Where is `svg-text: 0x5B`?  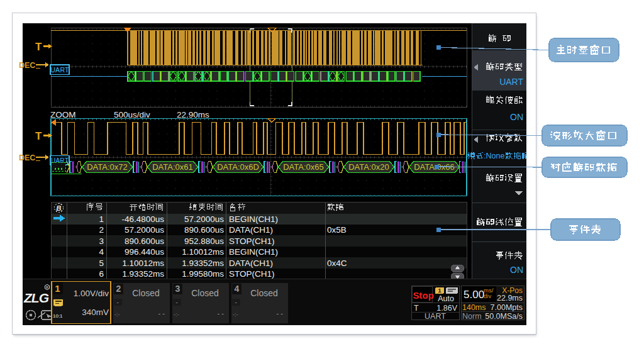
svg-text: 0x5B is located at coordinates (337, 230).